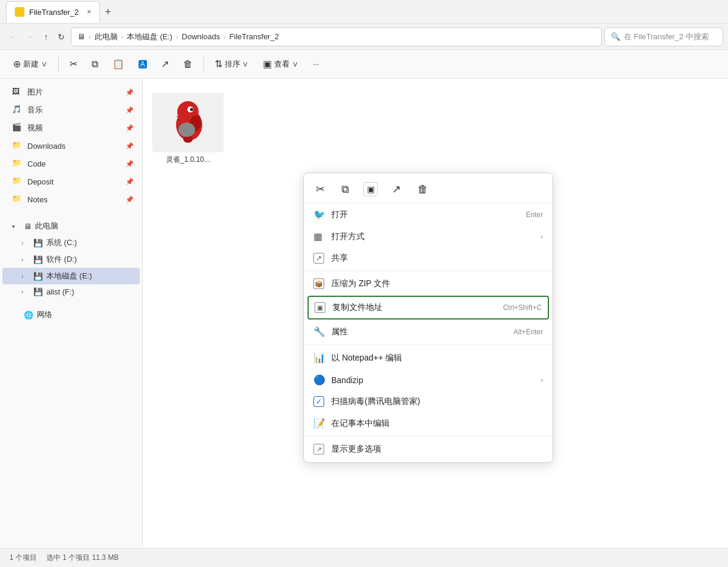 This screenshot has width=728, height=567. What do you see at coordinates (71, 146) in the screenshot?
I see `sidebar-item-downloads: 📁 Downloads 📌` at bounding box center [71, 146].